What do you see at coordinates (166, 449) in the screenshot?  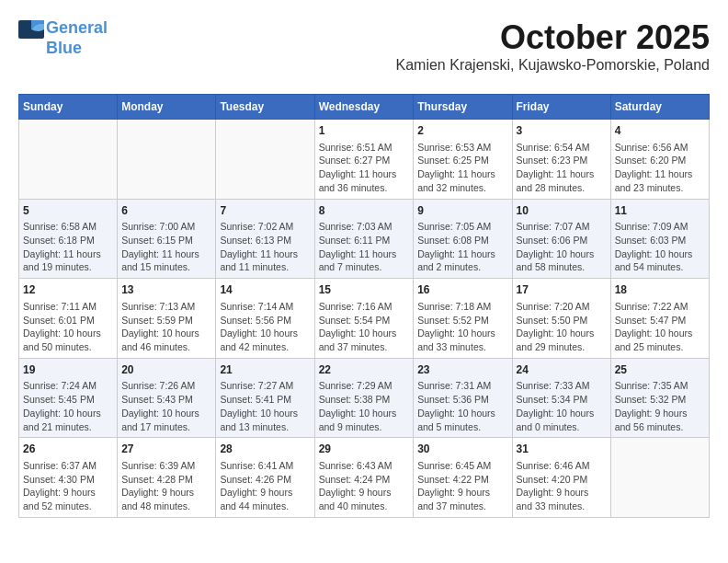 I see `day-number: 27` at bounding box center [166, 449].